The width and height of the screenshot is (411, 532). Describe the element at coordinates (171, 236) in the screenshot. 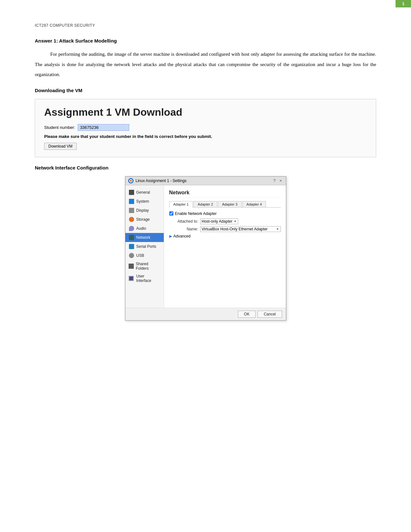

I see `advanced-arrow-icon: ▶` at that location.